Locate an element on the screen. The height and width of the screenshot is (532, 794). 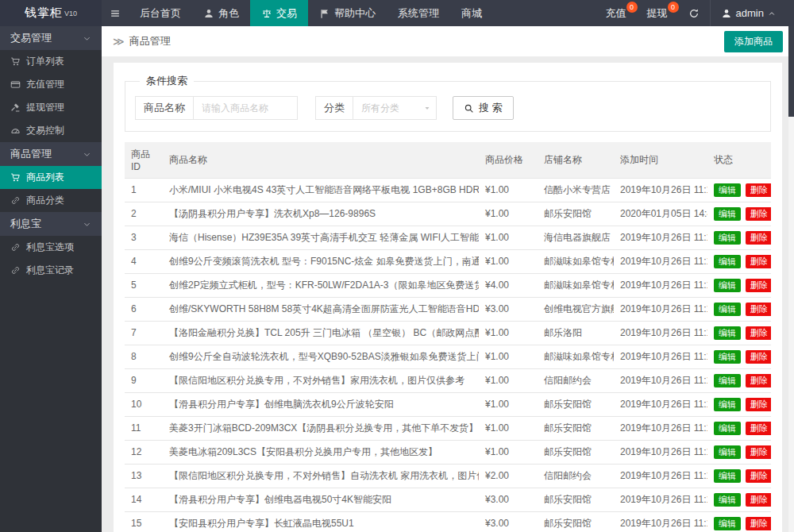
cell-id: 5 is located at coordinates (144, 286).